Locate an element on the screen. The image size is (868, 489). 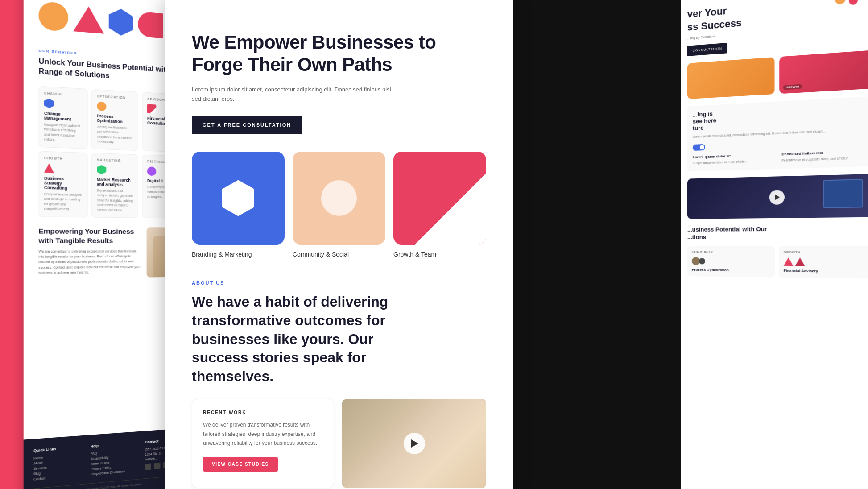
service-card-growth: Growth & Team is located at coordinates (440, 205).